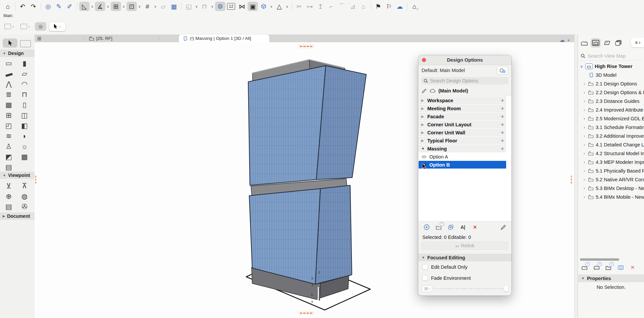 The height and width of the screenshot is (318, 644). I want to click on railing-tool: ⊓, so click(24, 94).